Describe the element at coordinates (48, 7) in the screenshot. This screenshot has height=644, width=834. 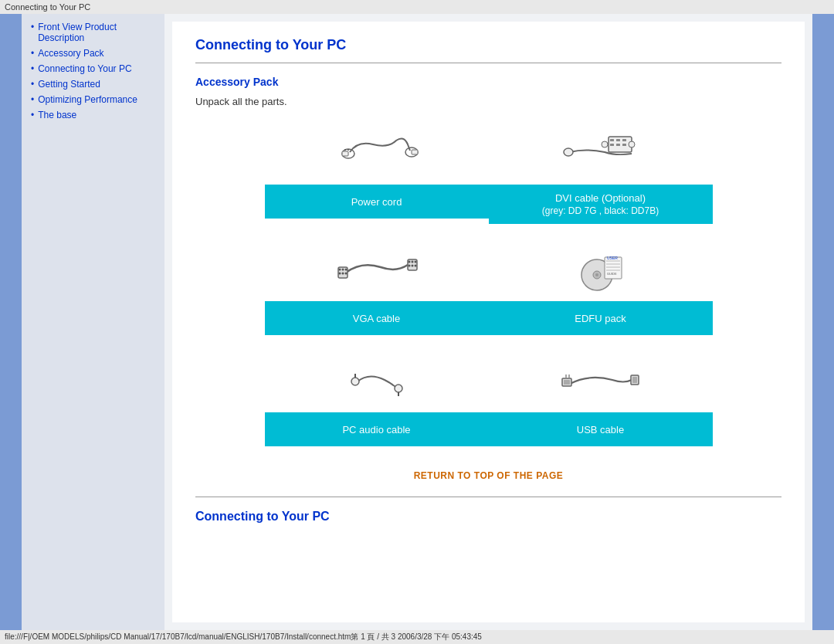
I see `title-bar-text: Connecting to Your PC` at that location.